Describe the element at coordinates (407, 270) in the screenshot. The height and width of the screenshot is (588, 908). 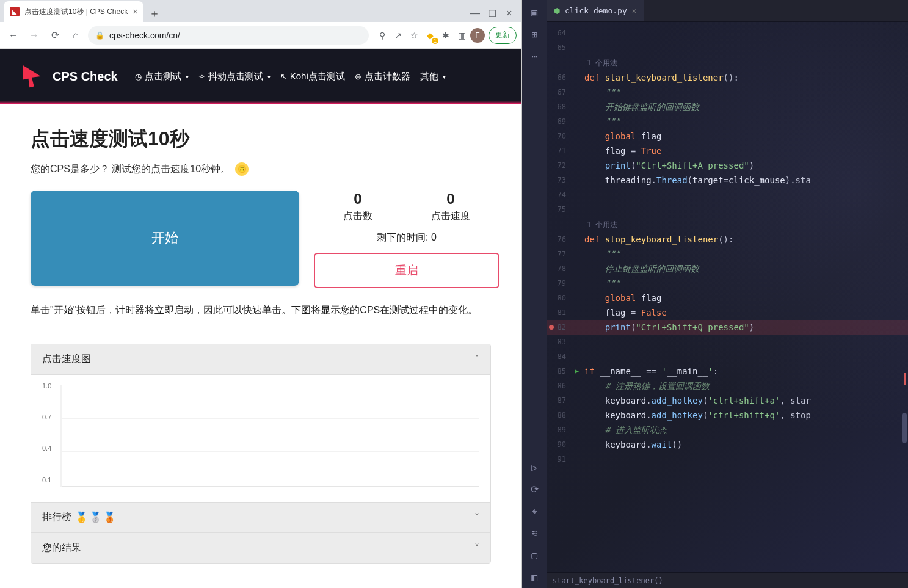
I see `restart-button: 重启` at that location.